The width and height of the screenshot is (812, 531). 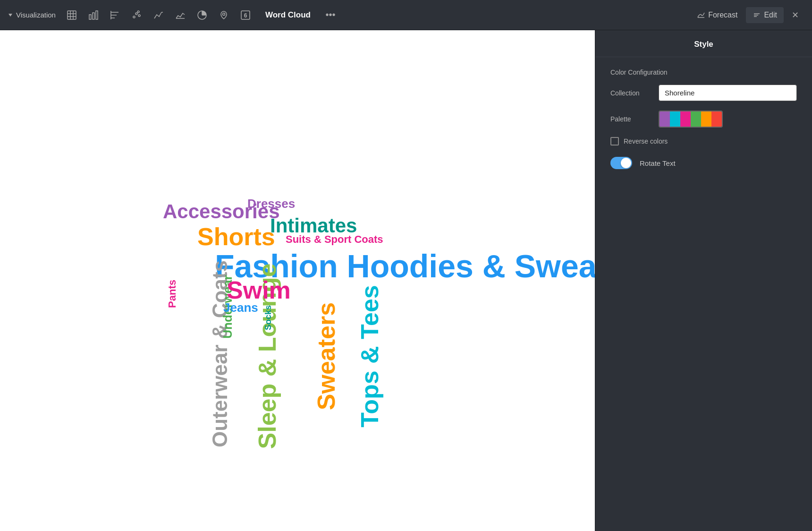 I want to click on palette-label: Palette, so click(x=632, y=119).